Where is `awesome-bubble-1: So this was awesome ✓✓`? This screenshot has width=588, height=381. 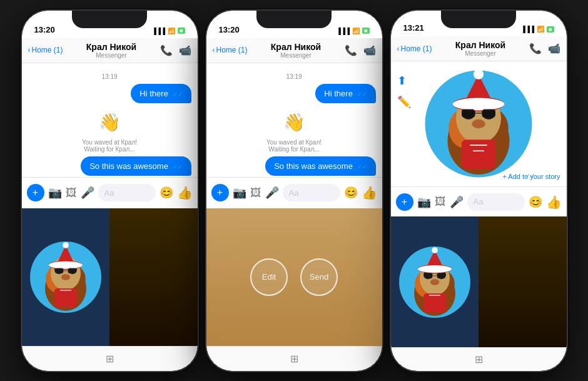 awesome-bubble-1: So this was awesome ✓✓ is located at coordinates (136, 166).